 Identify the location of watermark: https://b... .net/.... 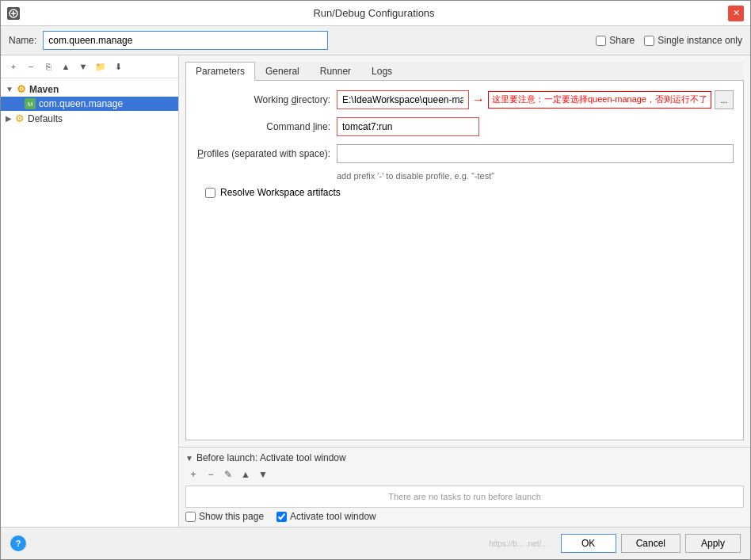
(518, 543).